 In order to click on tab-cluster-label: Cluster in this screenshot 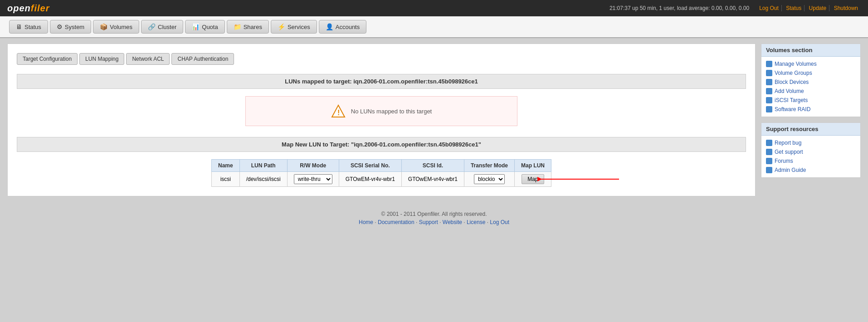, I will do `click(167, 27)`.